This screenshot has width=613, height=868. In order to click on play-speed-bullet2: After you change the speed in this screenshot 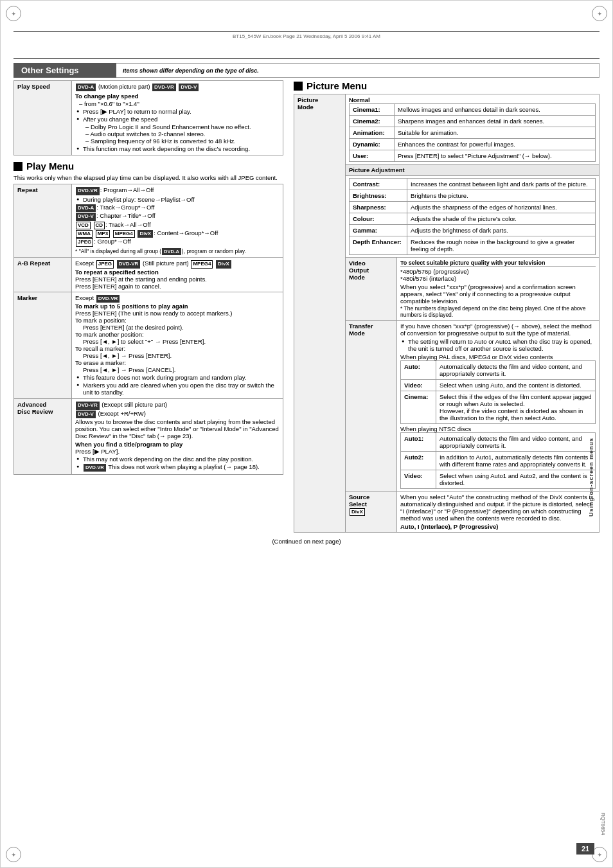, I will do `click(177, 120)`.